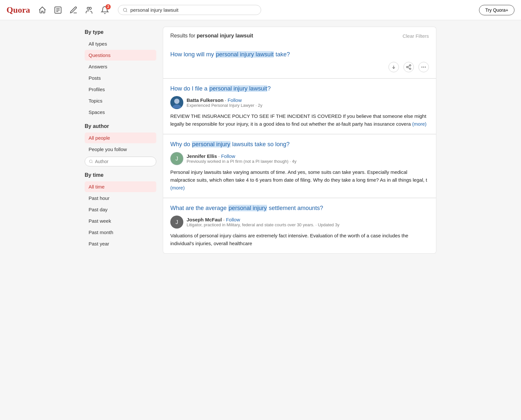  What do you see at coordinates (120, 89) in the screenshot?
I see `sidebar-item-profiles: Profiles` at bounding box center [120, 89].